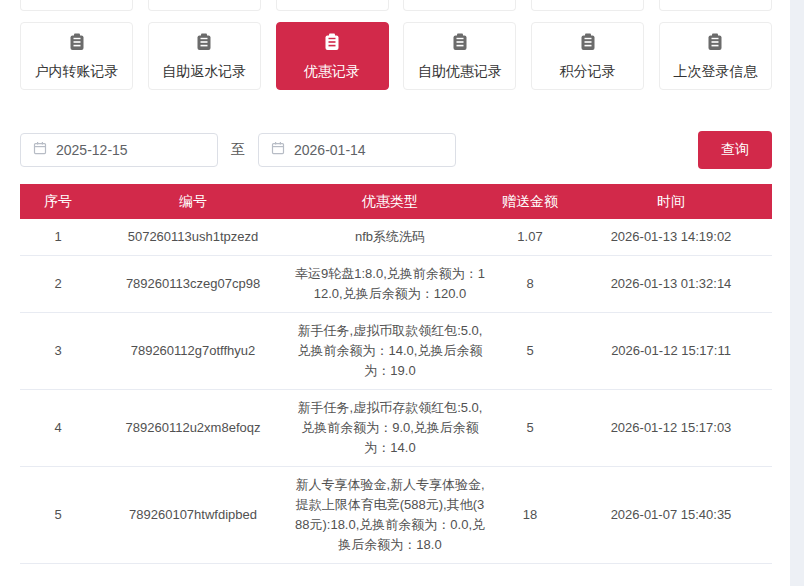 The image size is (804, 586). Describe the element at coordinates (204, 72) in the screenshot. I see `tab-label: 自助返水记录` at that location.